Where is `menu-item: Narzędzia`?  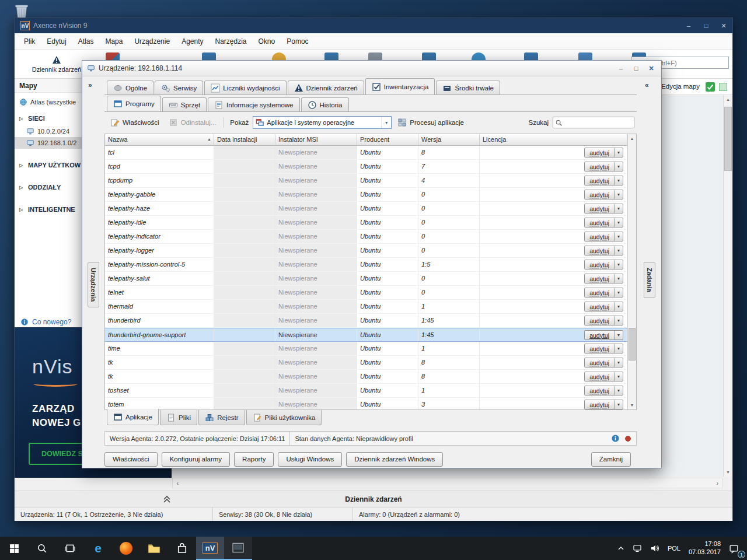
menu-item: Narzędzia is located at coordinates (231, 41).